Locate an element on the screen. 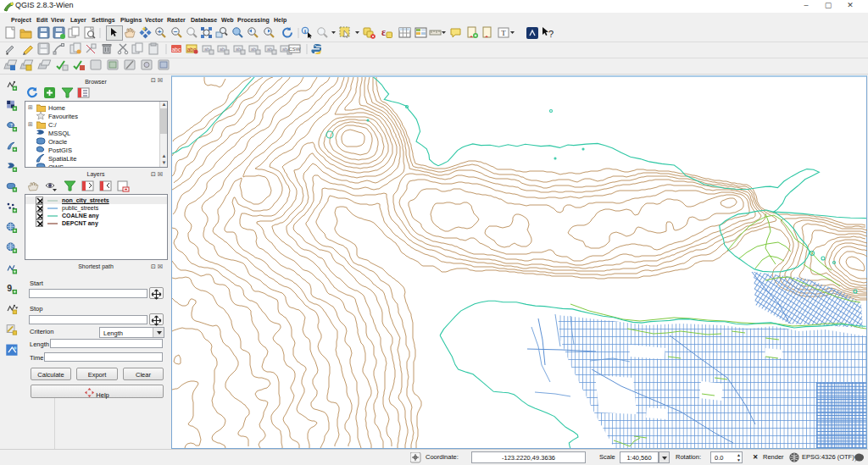 This screenshot has width=868, height=465. svg-text: T is located at coordinates (504, 33).